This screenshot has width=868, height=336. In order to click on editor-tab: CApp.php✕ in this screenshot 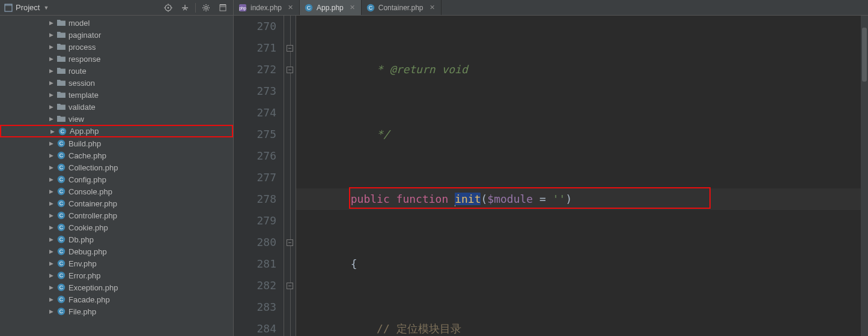, I will do `click(330, 7)`.